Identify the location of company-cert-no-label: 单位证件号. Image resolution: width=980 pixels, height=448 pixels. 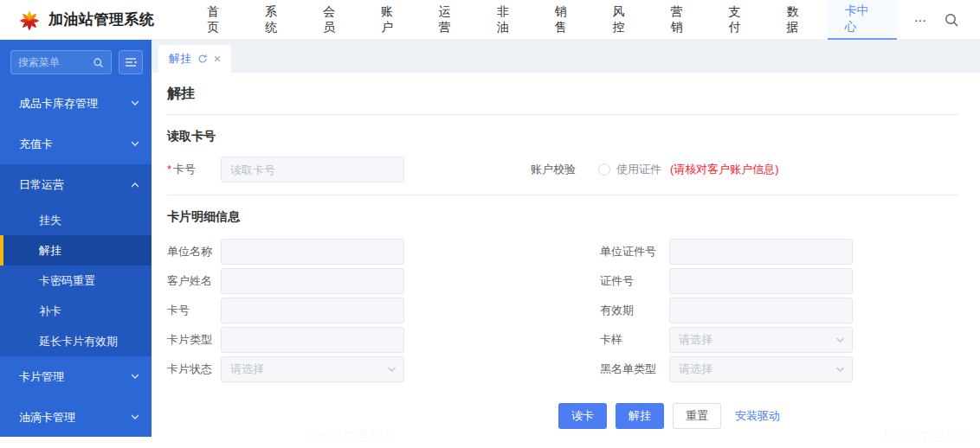
(635, 252).